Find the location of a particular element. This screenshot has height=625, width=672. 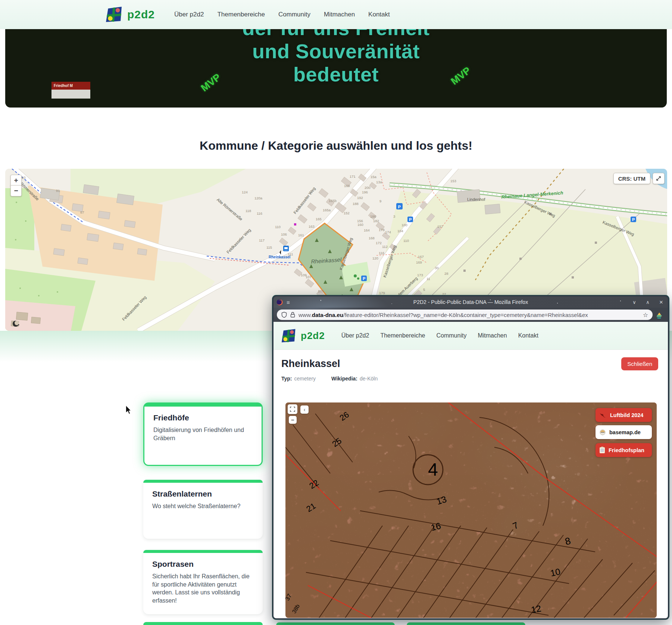

close-icon: ✕ is located at coordinates (661, 302).